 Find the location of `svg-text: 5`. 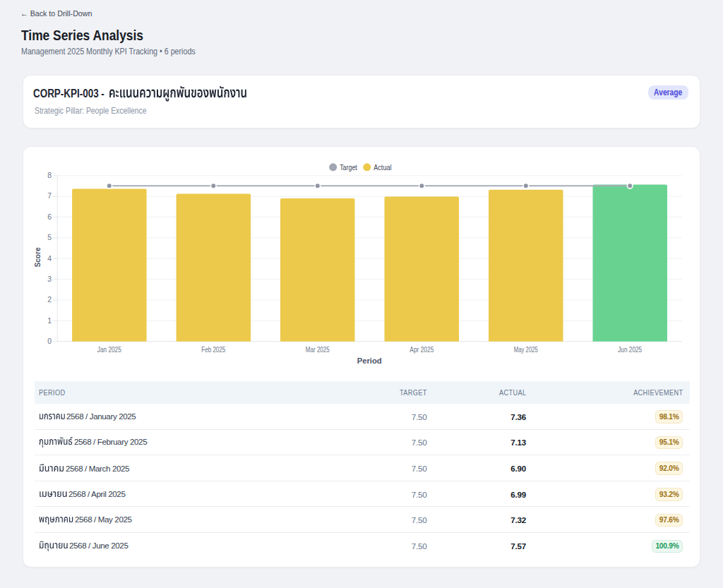

svg-text: 5 is located at coordinates (49, 237).